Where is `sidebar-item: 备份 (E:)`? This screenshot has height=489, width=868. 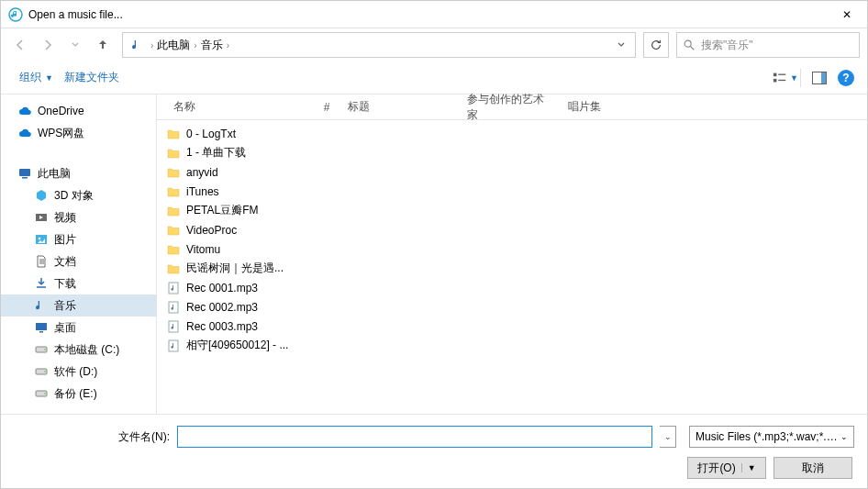
sidebar-item: 备份 (E:) is located at coordinates (79, 394).